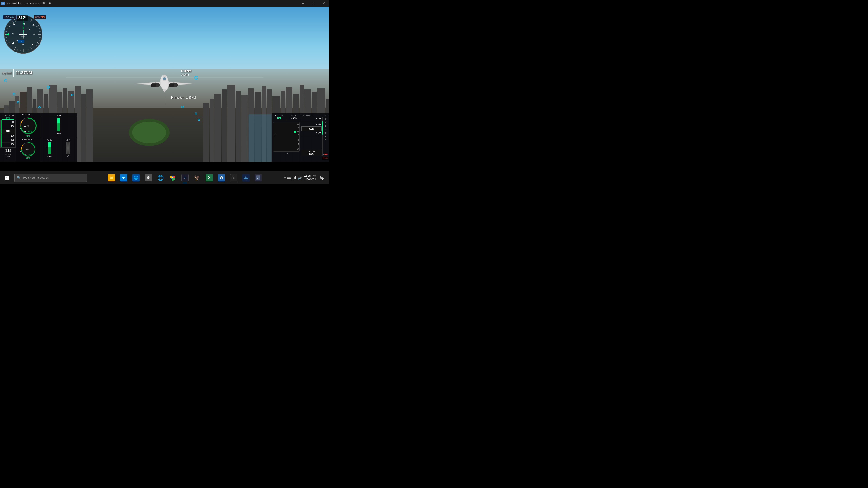 This screenshot has width=868, height=488. Describe the element at coordinates (28, 136) in the screenshot. I see `eng1-pct: 42%` at that location.